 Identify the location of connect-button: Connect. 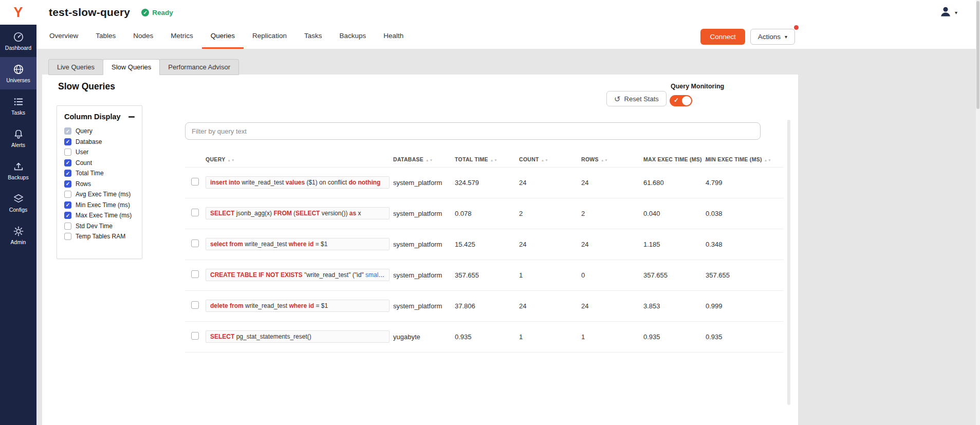
(723, 37).